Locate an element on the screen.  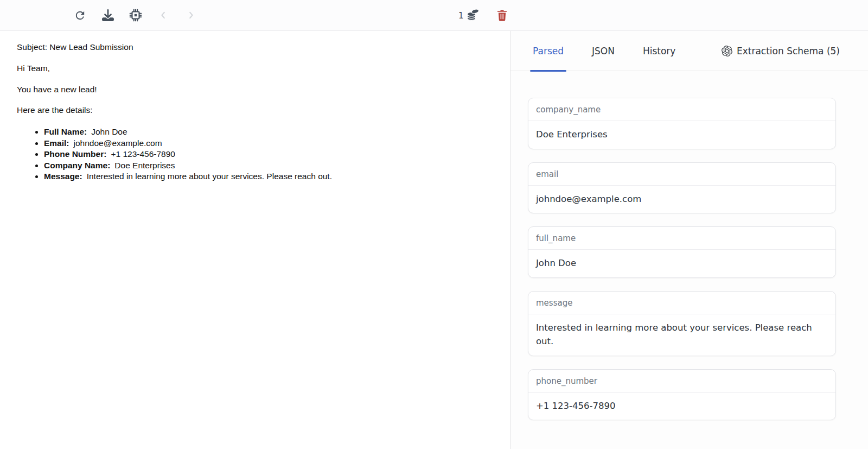
refresh-button is located at coordinates (80, 15).